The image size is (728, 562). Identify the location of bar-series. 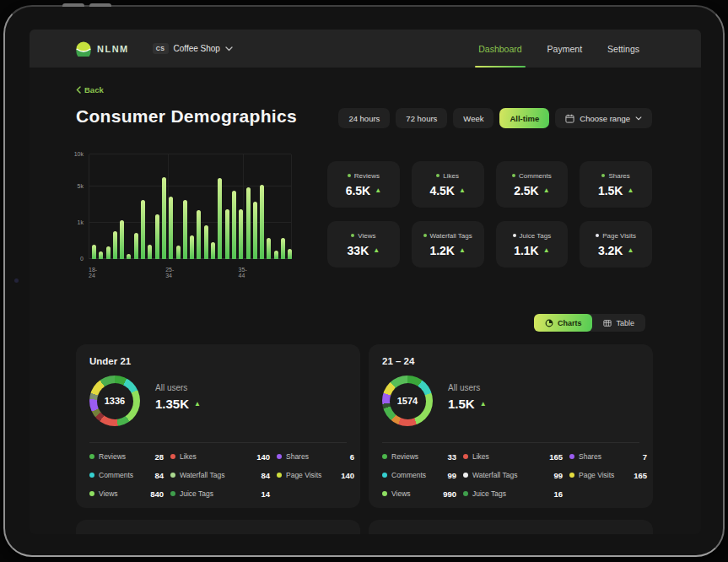
(191, 207).